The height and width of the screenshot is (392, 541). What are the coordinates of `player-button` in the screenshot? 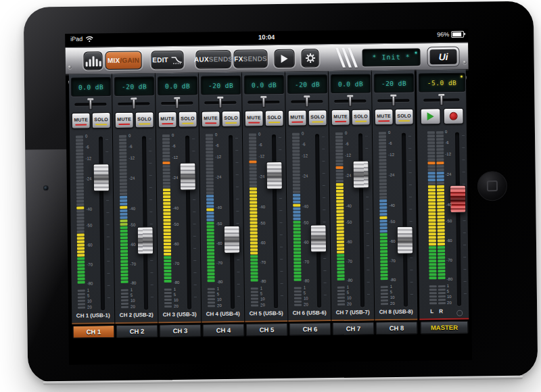 It's located at (284, 58).